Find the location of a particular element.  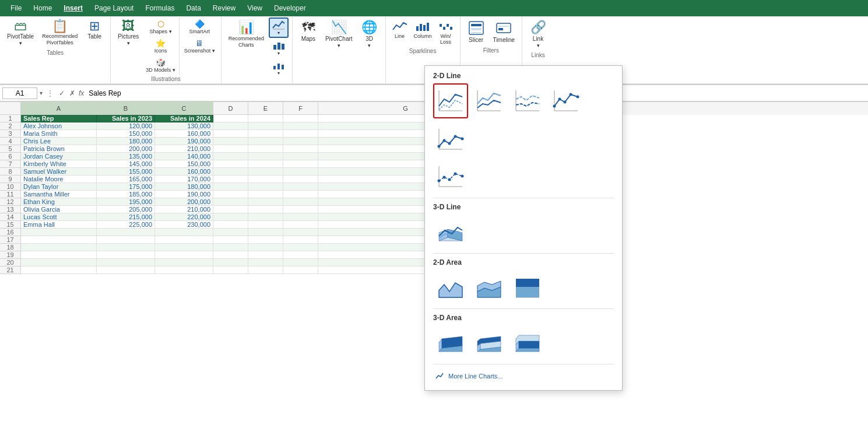

cell-c: 140,000 is located at coordinates (184, 156).